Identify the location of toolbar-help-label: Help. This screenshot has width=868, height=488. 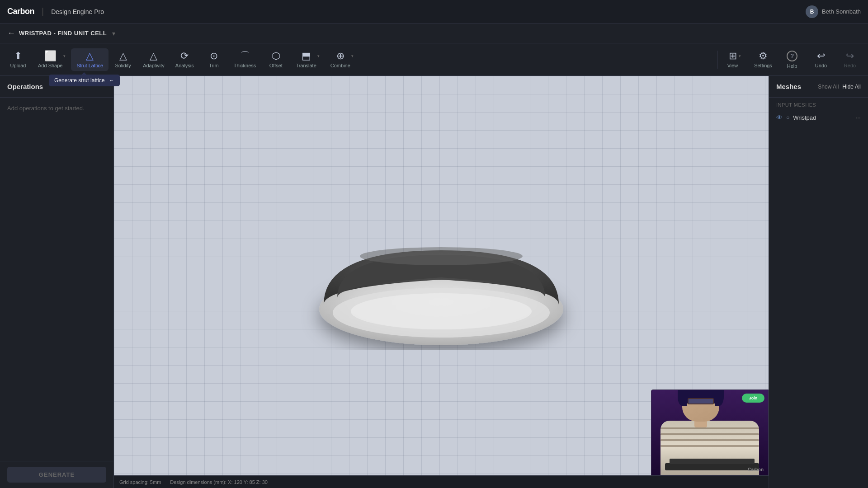
(792, 66).